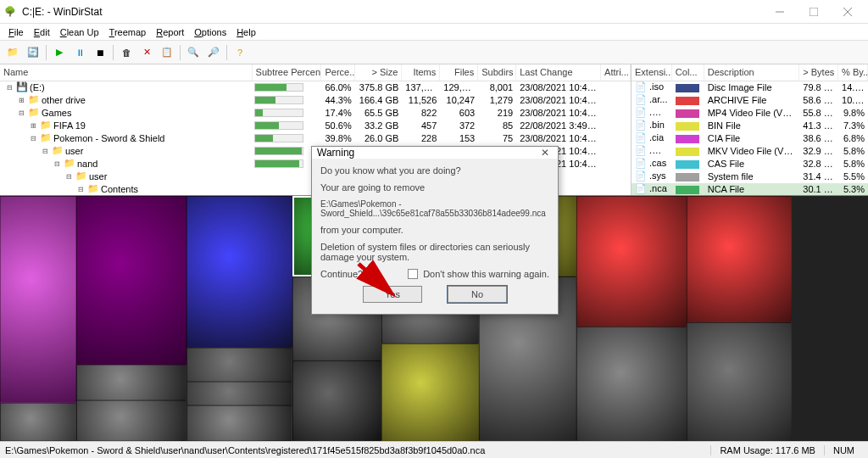  What do you see at coordinates (315, 73) in the screenshot?
I see `tree-header: Name Subtree Percent... Perce... > Size …` at bounding box center [315, 73].